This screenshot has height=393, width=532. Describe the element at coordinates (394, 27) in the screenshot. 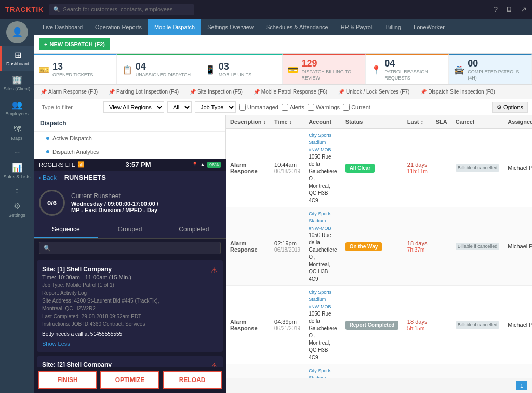

I see `tab-billing: Billing` at that location.